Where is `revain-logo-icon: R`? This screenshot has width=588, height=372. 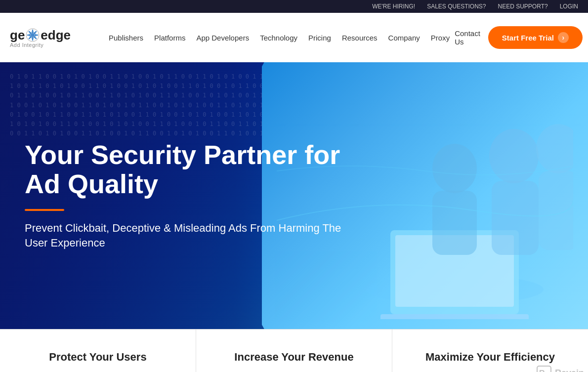
revain-logo-icon: R is located at coordinates (544, 369).